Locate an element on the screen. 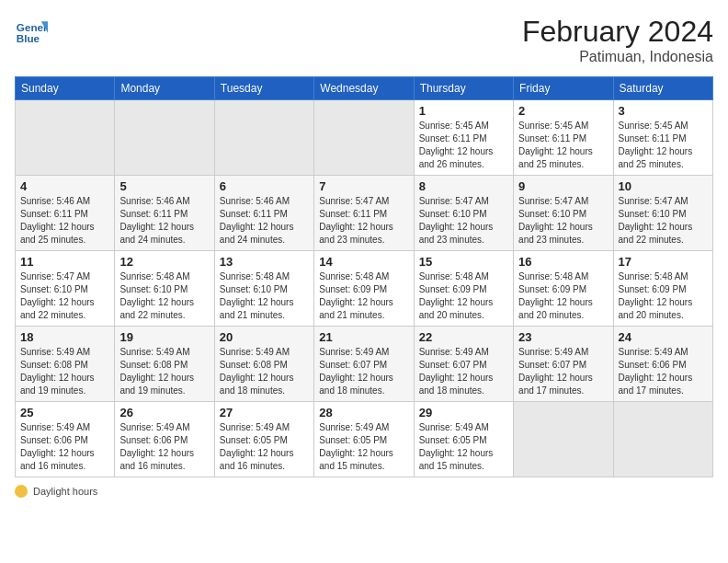 The width and height of the screenshot is (728, 563). day-number: 2 is located at coordinates (563, 110).